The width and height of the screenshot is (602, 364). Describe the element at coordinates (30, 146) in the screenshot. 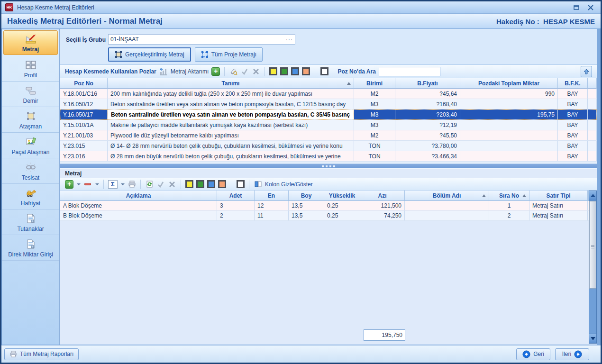

I see `sidebar-item-pacal-atasman: Paçal Ataşman` at that location.